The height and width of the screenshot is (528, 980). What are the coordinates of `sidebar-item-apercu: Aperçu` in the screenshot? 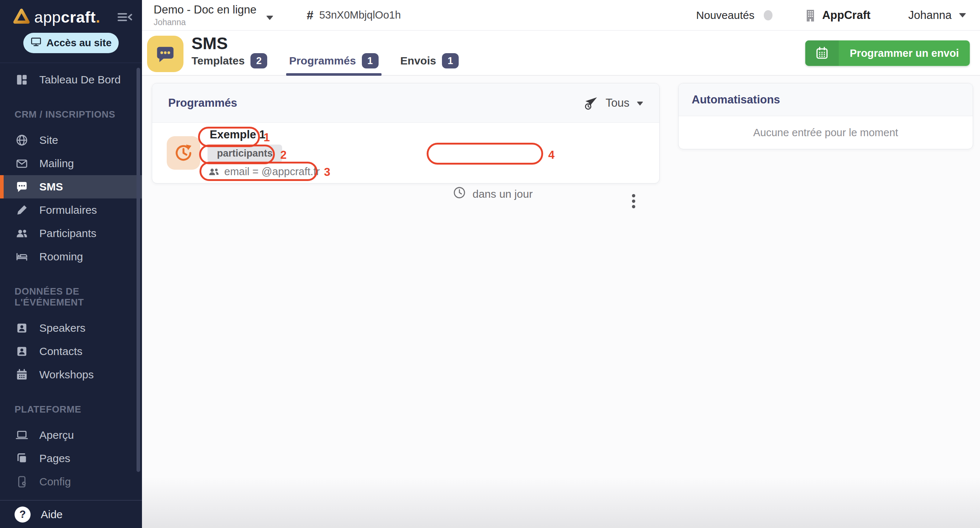 It's located at (71, 435).